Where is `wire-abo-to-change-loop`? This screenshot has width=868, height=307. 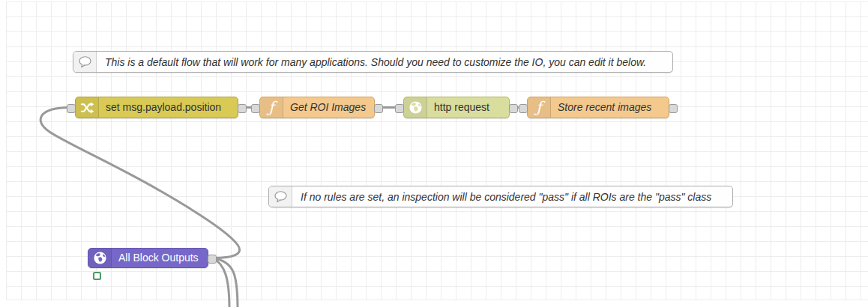 wire-abo-to-change-loop is located at coordinates (139, 183).